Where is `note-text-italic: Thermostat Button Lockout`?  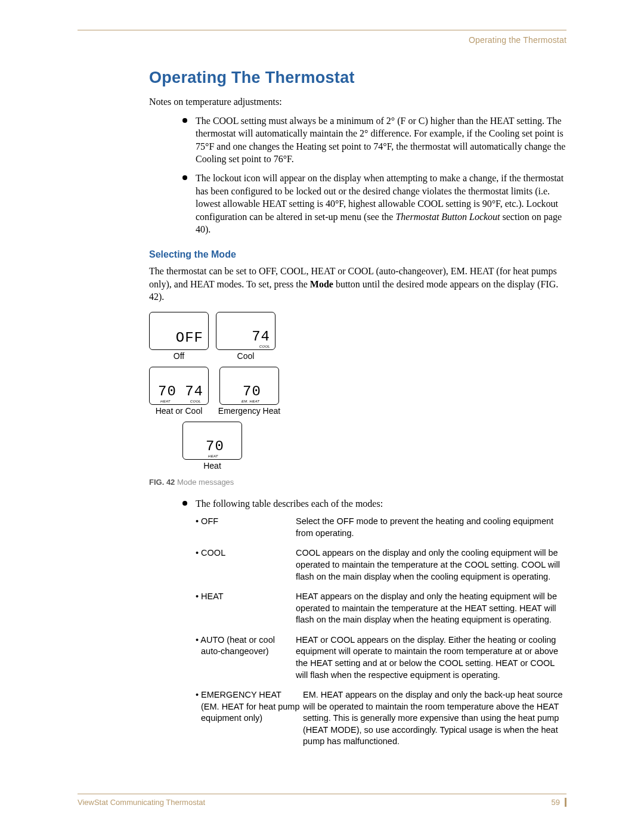 note-text-italic: Thermostat Button Lockout is located at coordinates (447, 217).